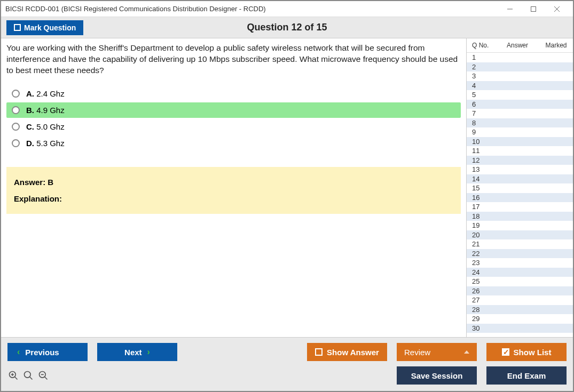 This screenshot has height=392, width=574. I want to click on question-list-row: 25, so click(520, 282).